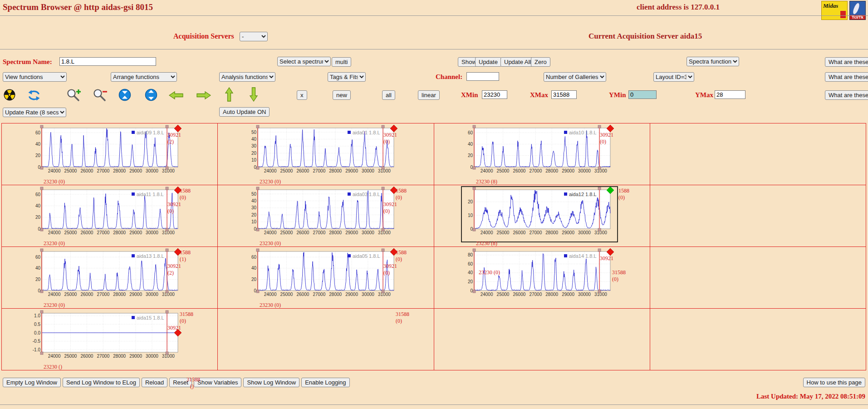 This screenshot has width=868, height=409. I want to click on svg-text: 23230 (), so click(53, 367).